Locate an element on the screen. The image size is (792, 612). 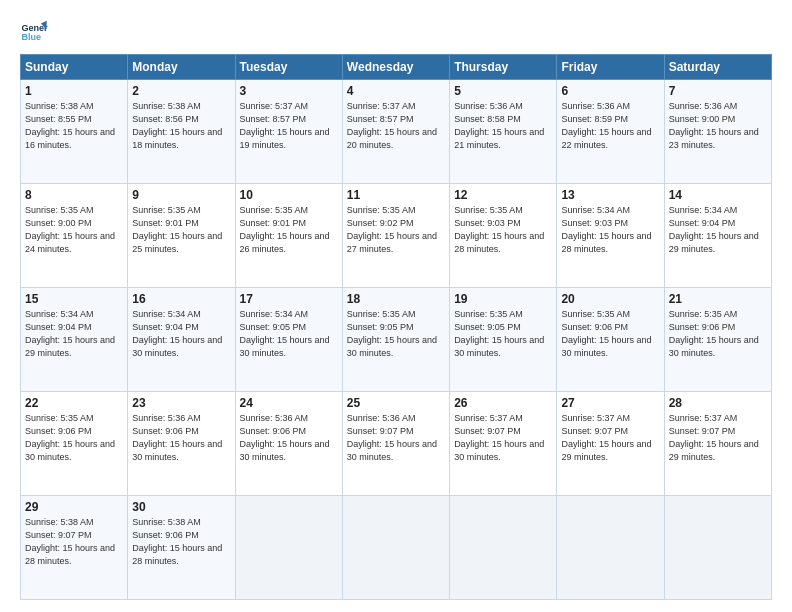
calendar-header-row: SundayMondayTuesdayWednesdayThursdayFrid… is located at coordinates (396, 68).